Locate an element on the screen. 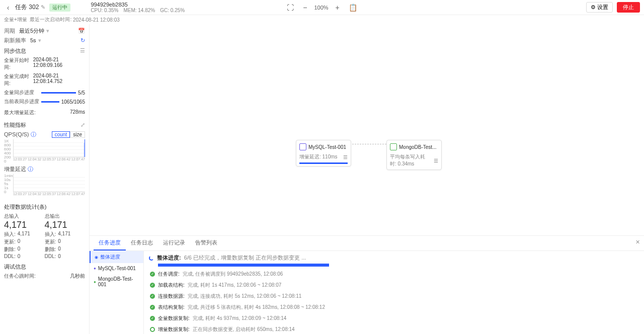 This screenshot has height=334, width=644. refresh-select: 5s is located at coordinates (33, 40).